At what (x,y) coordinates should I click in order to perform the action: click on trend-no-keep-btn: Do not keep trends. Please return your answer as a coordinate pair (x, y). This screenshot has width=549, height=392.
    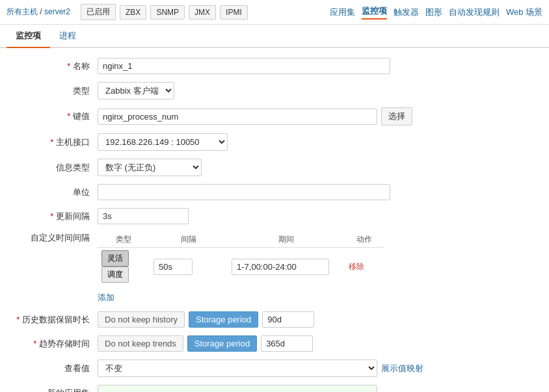
    Looking at the image, I should click on (141, 343).